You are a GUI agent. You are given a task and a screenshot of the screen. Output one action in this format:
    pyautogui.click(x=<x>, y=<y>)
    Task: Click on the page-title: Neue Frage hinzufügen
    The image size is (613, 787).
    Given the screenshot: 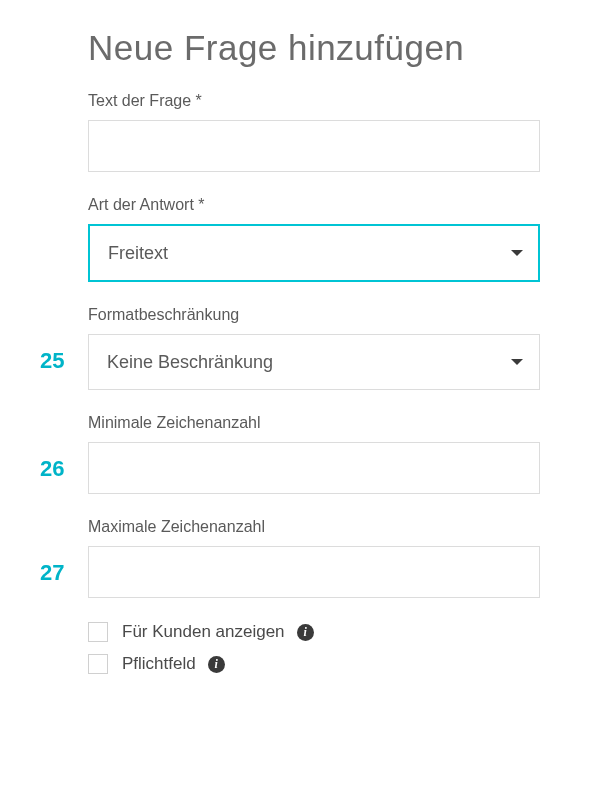 What is the action you would take?
    pyautogui.click(x=316, y=48)
    